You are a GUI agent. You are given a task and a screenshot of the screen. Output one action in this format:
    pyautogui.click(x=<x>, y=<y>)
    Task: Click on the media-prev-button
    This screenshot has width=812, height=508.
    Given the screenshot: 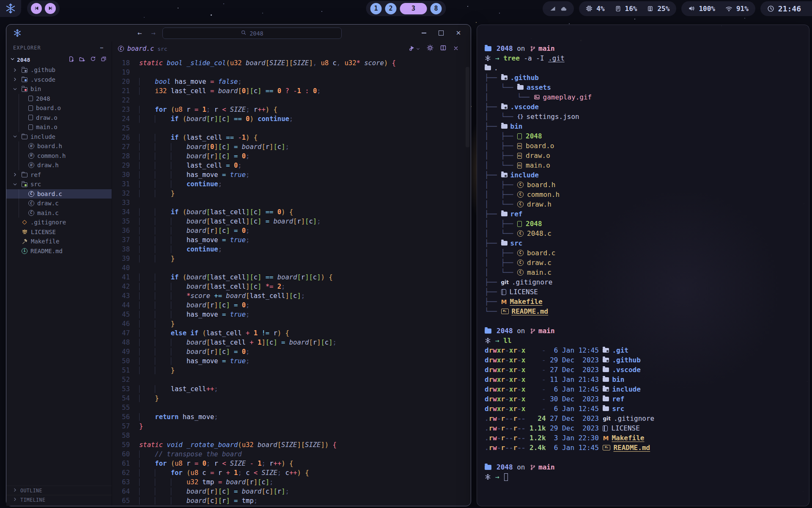 What is the action you would take?
    pyautogui.click(x=36, y=8)
    